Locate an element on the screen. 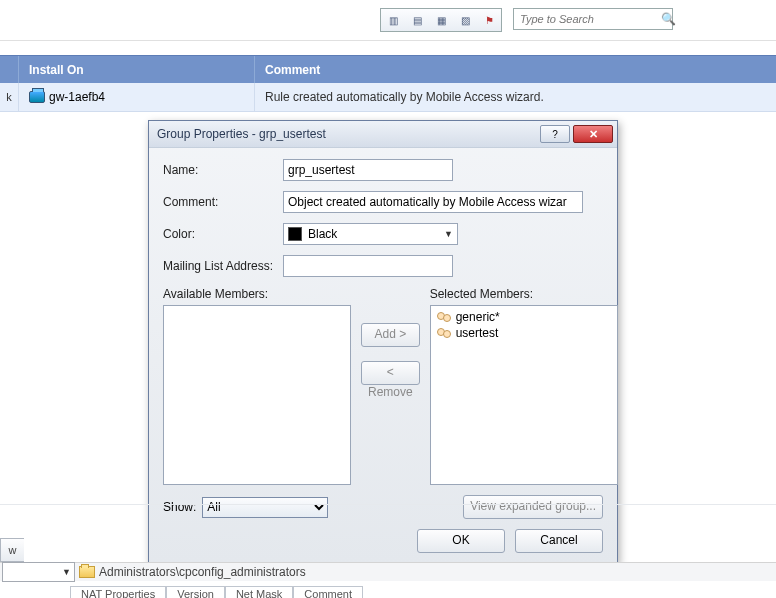 The width and height of the screenshot is (776, 598). list-item: usertest is located at coordinates (524, 333).